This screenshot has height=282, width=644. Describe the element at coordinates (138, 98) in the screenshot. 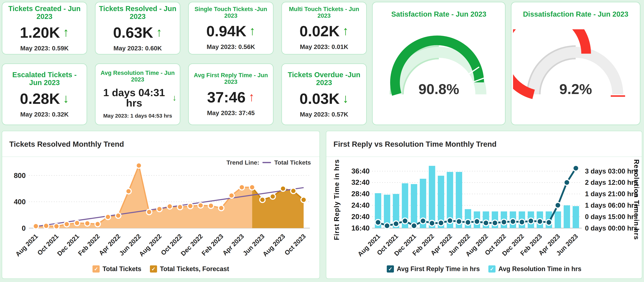

I see `kpi-value: 1 days 04:31 hrs↓` at that location.